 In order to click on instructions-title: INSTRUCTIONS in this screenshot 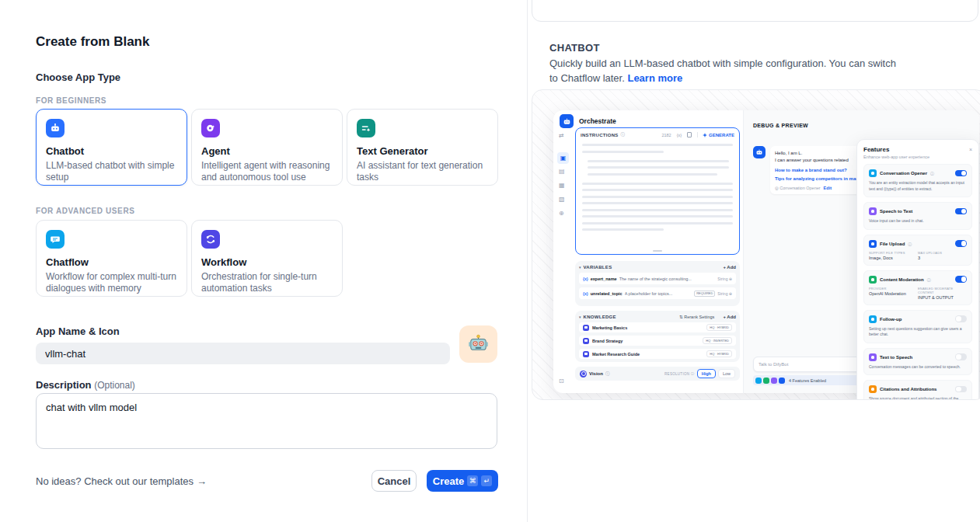, I will do `click(600, 135)`.